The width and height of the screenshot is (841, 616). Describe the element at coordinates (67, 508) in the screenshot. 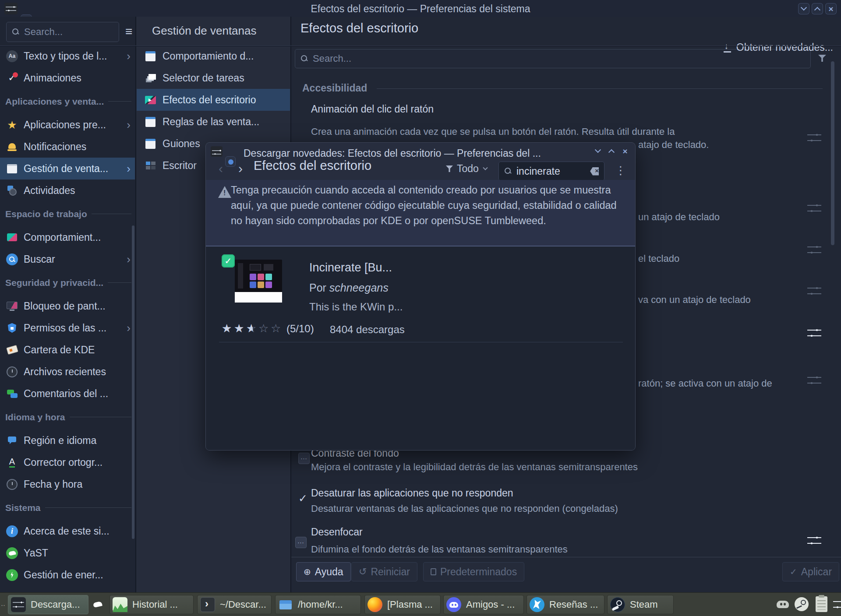

I see `sidebar-section-system: Sistema` at that location.